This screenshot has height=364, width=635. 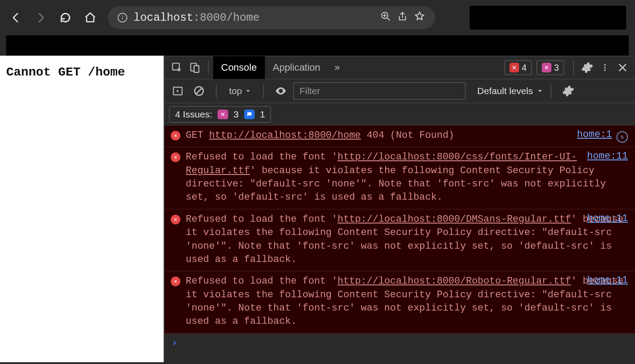 What do you see at coordinates (400, 91) in the screenshot?
I see `console-toolbar: top Default levels` at bounding box center [400, 91].